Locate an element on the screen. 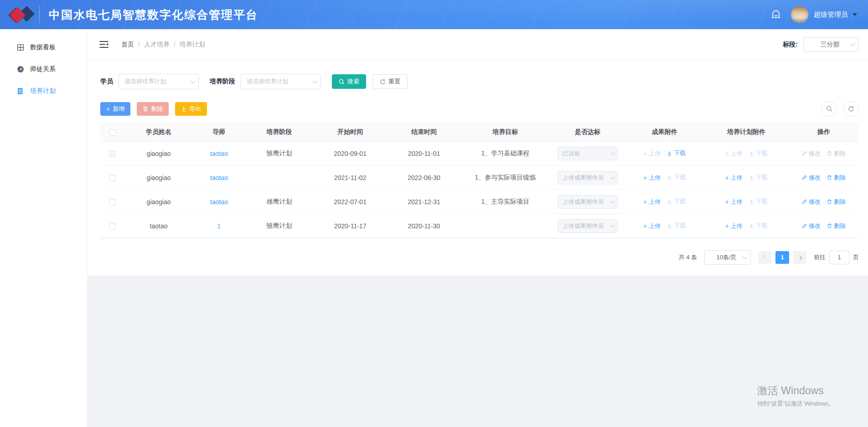 The width and height of the screenshot is (868, 427). col-plan-attachment: 培养计划附件 is located at coordinates (746, 132).